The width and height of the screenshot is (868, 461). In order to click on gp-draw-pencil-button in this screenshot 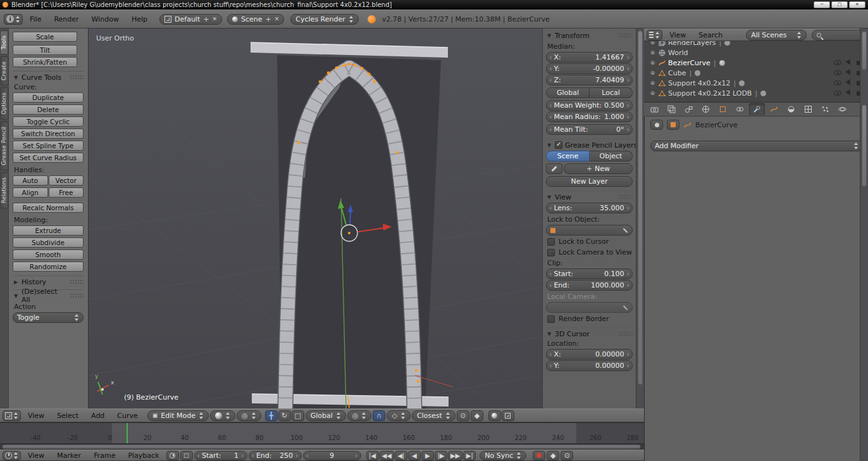, I will do `click(554, 168)`.